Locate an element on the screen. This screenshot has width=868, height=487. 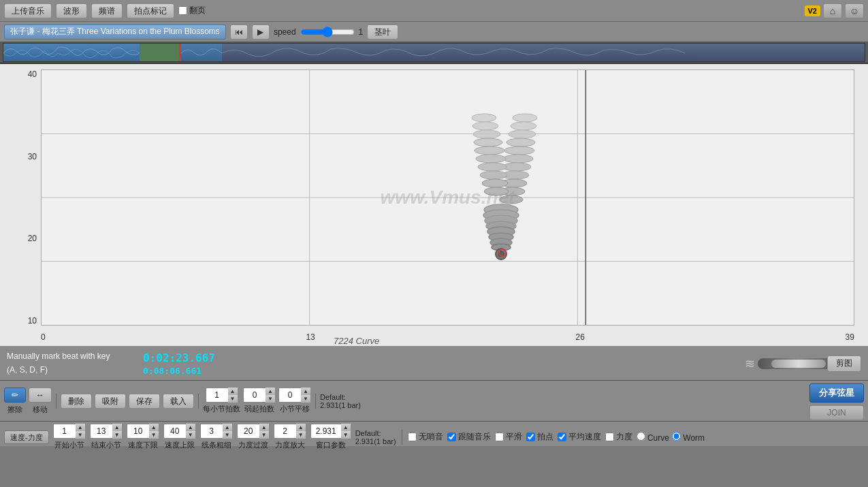
beats-per-bar-down: ▼ is located at coordinates (233, 399).